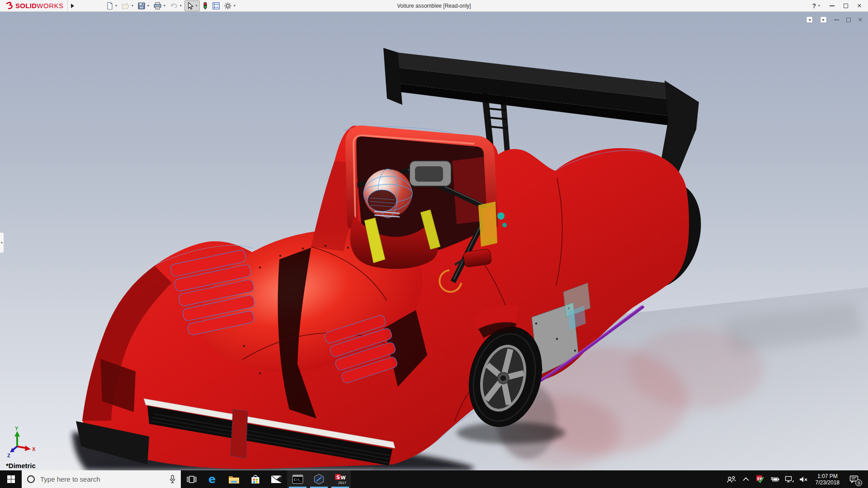 This screenshot has height=488, width=868. What do you see at coordinates (277, 479) in the screenshot?
I see `taskbar-app-mail` at bounding box center [277, 479].